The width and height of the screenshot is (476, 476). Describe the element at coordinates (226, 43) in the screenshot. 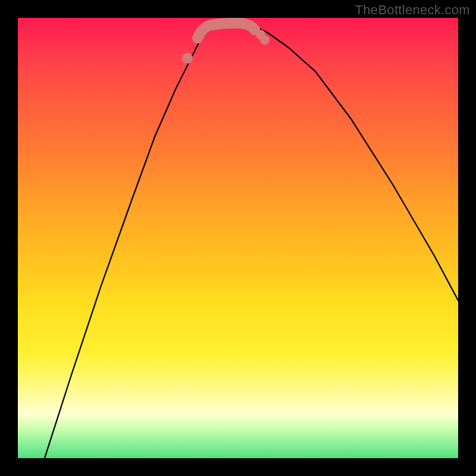

I see `marker-group` at that location.